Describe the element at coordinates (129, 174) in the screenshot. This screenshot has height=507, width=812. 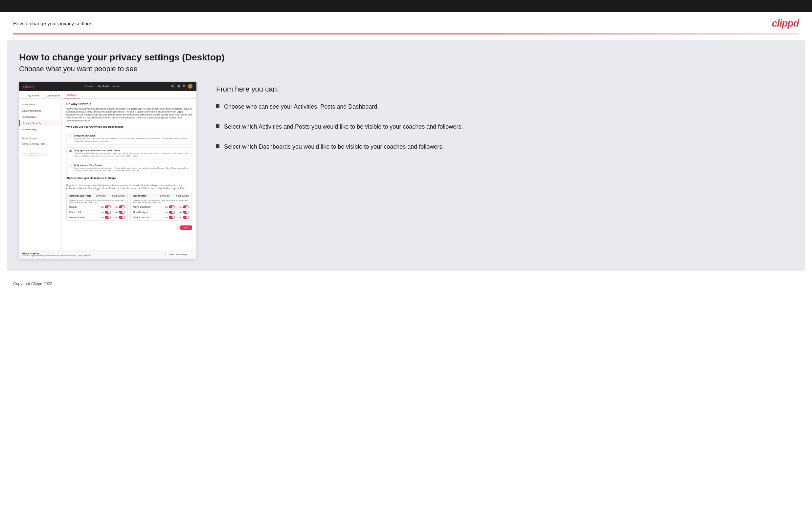
I see `mockup-main-panel: Privacy Controls Control how you and you…` at that location.